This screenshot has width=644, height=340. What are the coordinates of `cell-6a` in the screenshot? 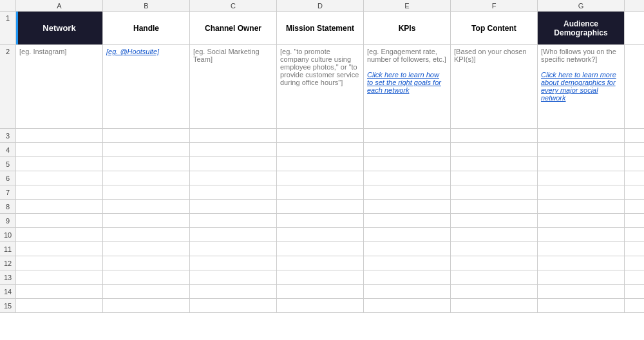 It's located at (59, 178).